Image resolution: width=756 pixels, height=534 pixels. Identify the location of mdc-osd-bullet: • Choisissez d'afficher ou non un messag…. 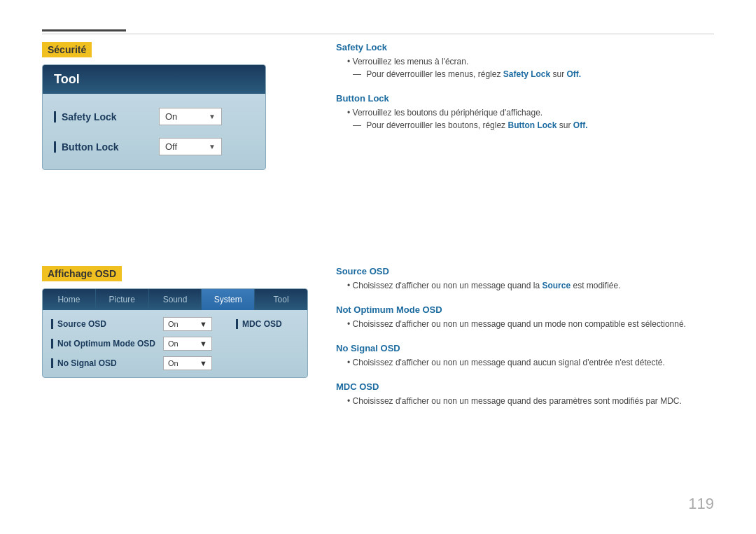
(531, 401).